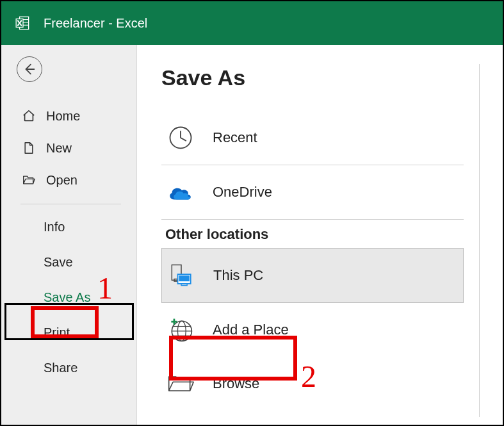 The image size is (504, 426). What do you see at coordinates (313, 192) in the screenshot?
I see `location-onedrive: OneDrive` at bounding box center [313, 192].